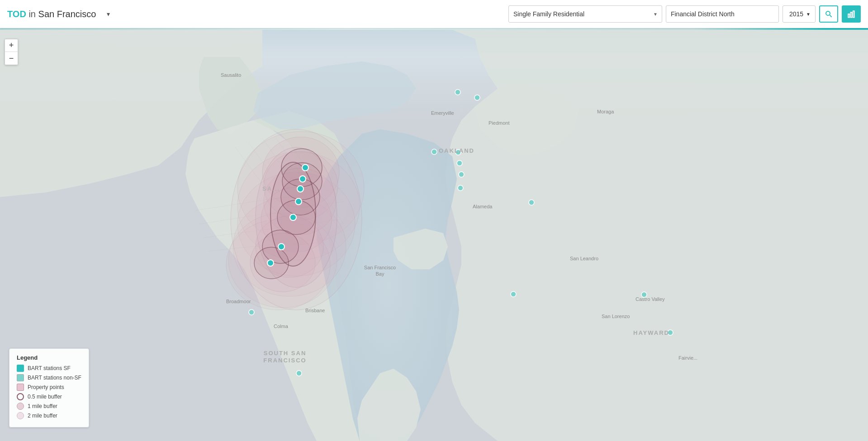  Describe the element at coordinates (43, 406) in the screenshot. I see `legend-label-1buffer: 1 mile buffer` at that location.